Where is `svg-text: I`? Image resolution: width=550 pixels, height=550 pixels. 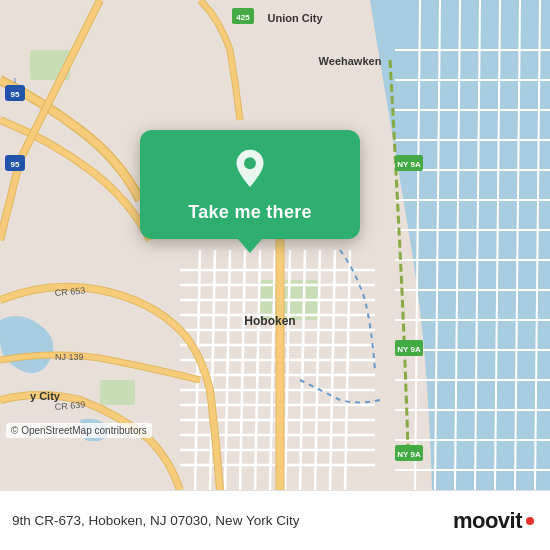 svg-text: I is located at coordinates (15, 80).